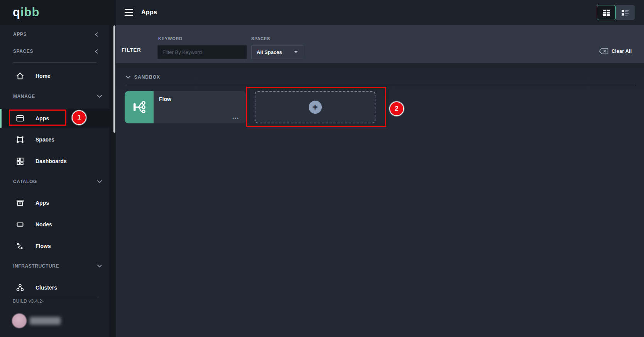 The height and width of the screenshot is (337, 644). I want to click on node-rect-icon, so click(20, 224).